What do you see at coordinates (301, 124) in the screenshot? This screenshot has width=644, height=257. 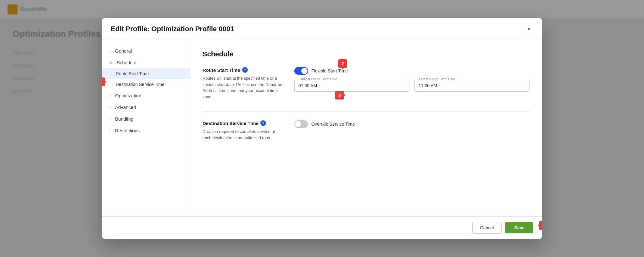 I see `override-service-toggle` at bounding box center [301, 124].